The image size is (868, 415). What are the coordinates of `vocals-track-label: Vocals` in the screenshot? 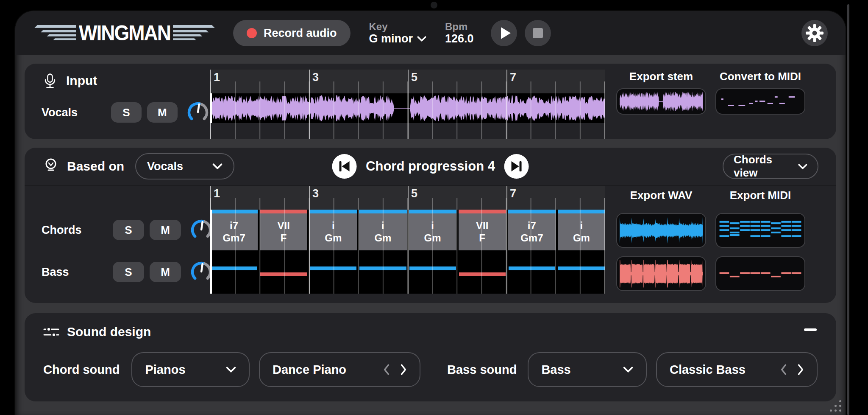 It's located at (76, 113).